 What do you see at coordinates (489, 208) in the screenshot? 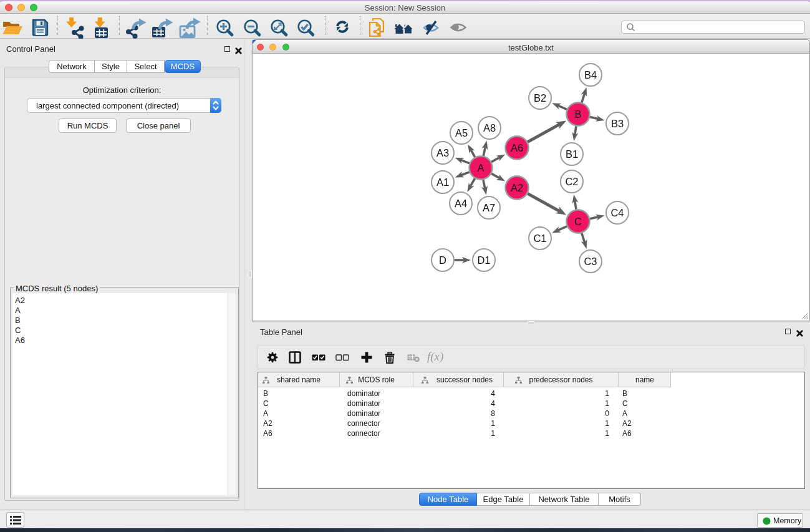
I see `svg-text: A7` at bounding box center [489, 208].